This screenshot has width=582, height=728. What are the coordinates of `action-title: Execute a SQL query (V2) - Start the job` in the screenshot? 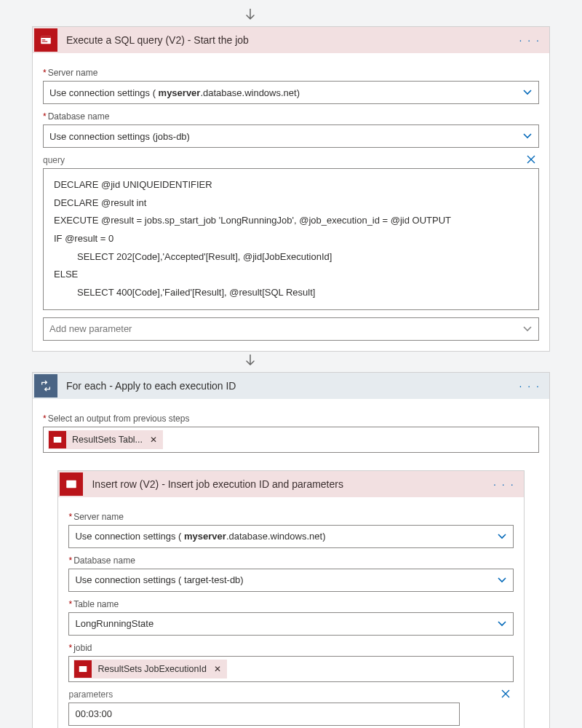 It's located at (292, 40).